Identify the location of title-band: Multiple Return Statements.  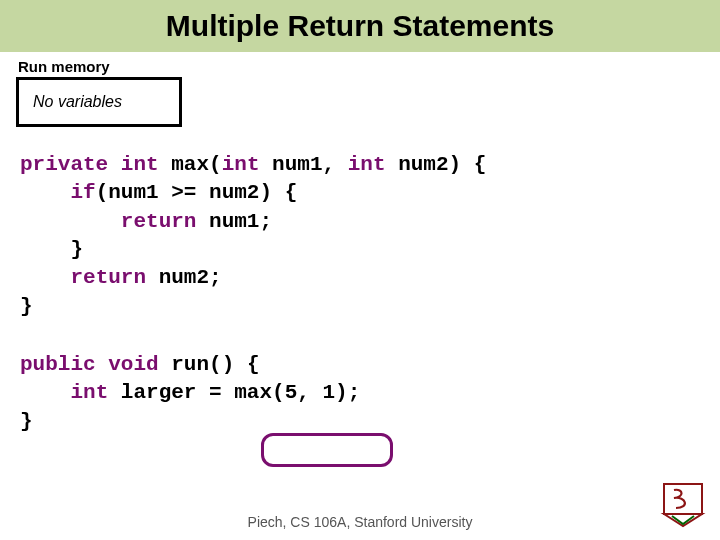
(360, 26).